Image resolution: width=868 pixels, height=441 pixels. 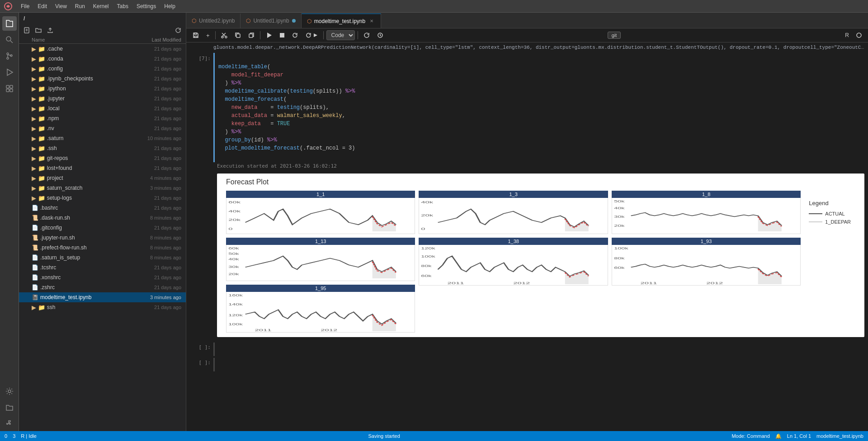 What do you see at coordinates (9, 408) in the screenshot?
I see `activity-folder` at bounding box center [9, 408].